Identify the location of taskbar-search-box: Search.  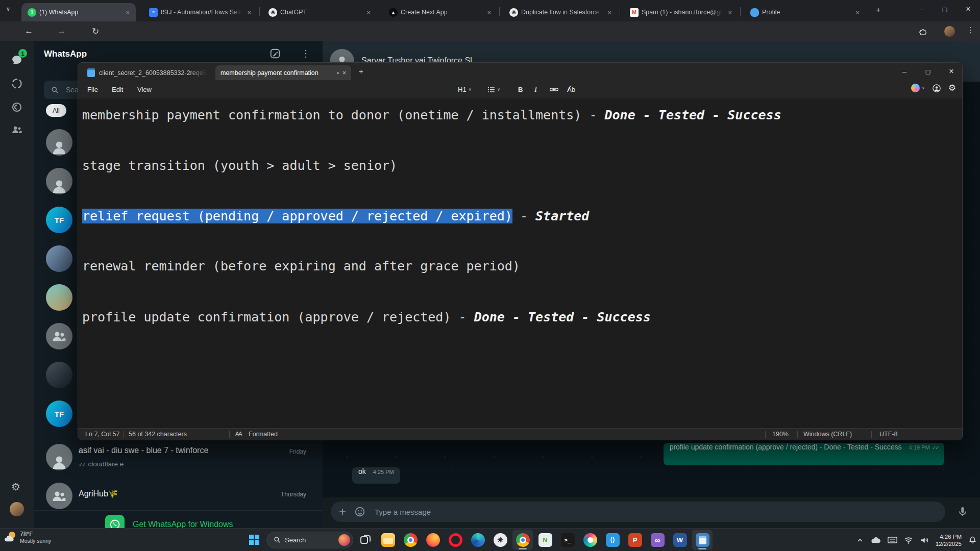
(310, 540).